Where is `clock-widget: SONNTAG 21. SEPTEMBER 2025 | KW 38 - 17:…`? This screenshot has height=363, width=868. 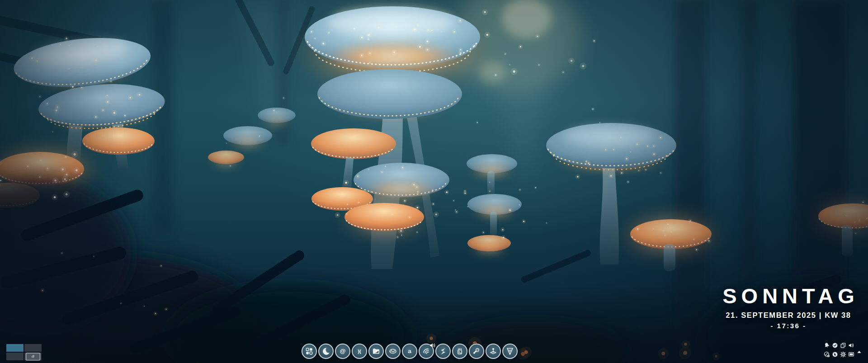
clock-widget: SONNTAG 21. SEPTEMBER 2025 | KW 38 - 17:… is located at coordinates (788, 307).